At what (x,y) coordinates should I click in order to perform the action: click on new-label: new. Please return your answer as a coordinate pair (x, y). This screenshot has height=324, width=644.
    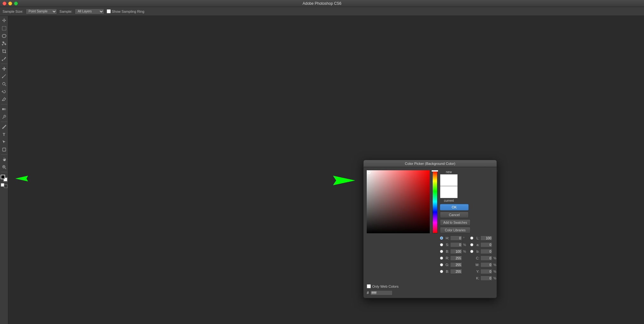
    Looking at the image, I should click on (449, 172).